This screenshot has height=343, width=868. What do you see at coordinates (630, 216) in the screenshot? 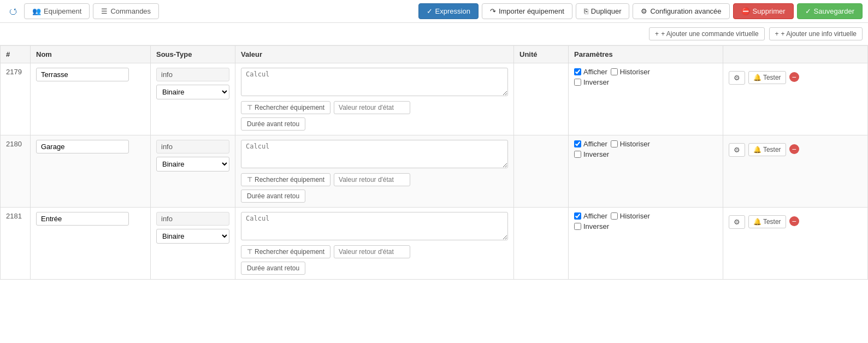
I see `historiser-label-2: Historiser` at bounding box center [630, 216].